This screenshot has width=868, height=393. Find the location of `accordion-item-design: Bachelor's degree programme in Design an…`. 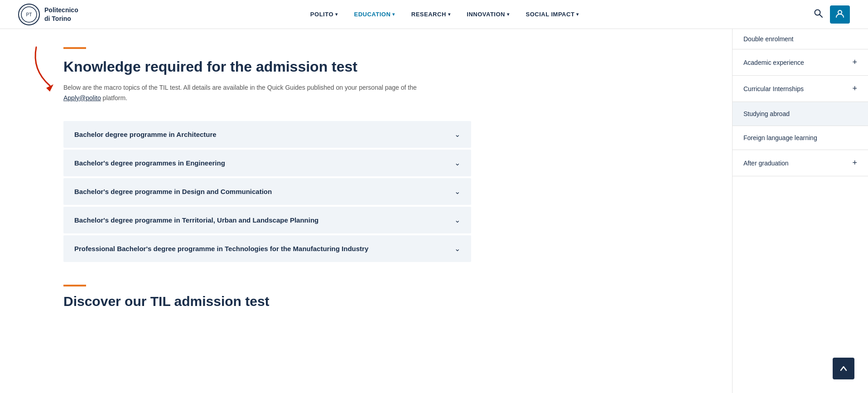

accordion-item-design: Bachelor's degree programme in Design an… is located at coordinates (267, 191).